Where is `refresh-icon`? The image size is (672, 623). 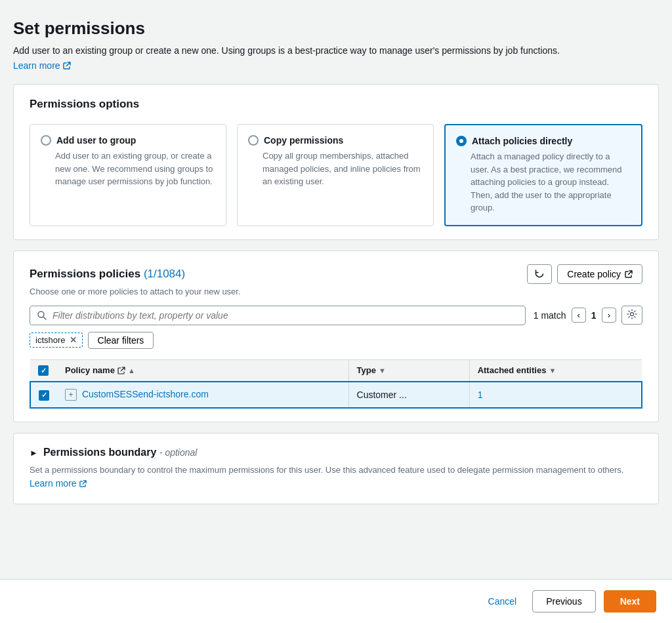 refresh-icon is located at coordinates (539, 274).